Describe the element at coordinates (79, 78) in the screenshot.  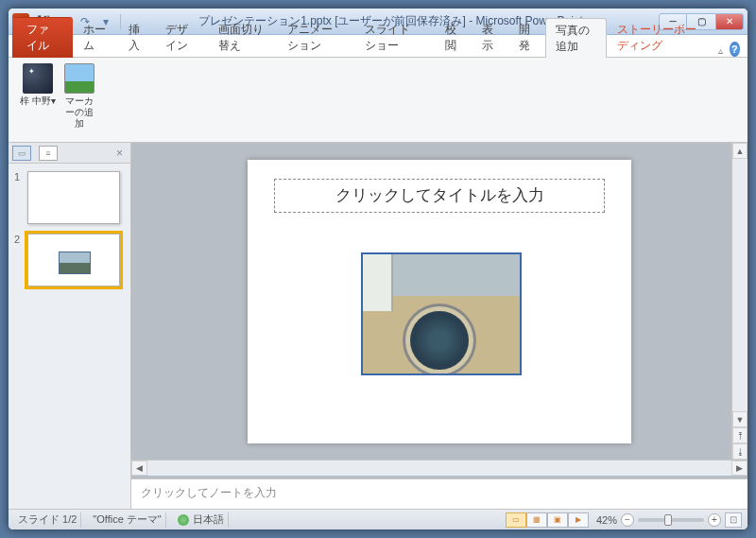
I see `photo-icon` at that location.